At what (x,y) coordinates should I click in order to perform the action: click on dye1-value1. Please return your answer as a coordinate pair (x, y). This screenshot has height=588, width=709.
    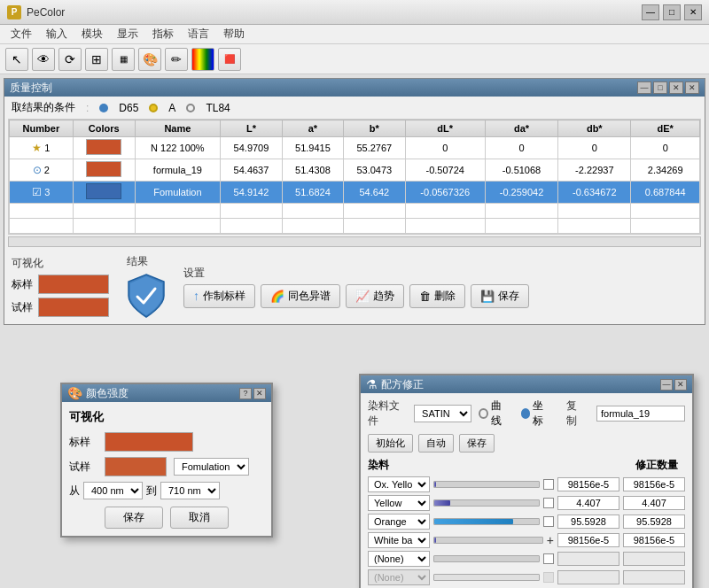
    Looking at the image, I should click on (588, 484).